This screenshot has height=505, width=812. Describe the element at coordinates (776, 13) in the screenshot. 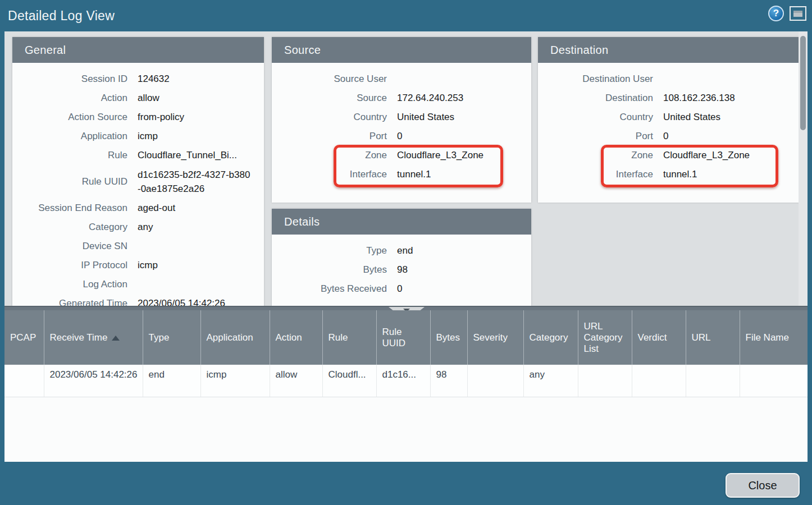

I see `help-icon: ?` at that location.